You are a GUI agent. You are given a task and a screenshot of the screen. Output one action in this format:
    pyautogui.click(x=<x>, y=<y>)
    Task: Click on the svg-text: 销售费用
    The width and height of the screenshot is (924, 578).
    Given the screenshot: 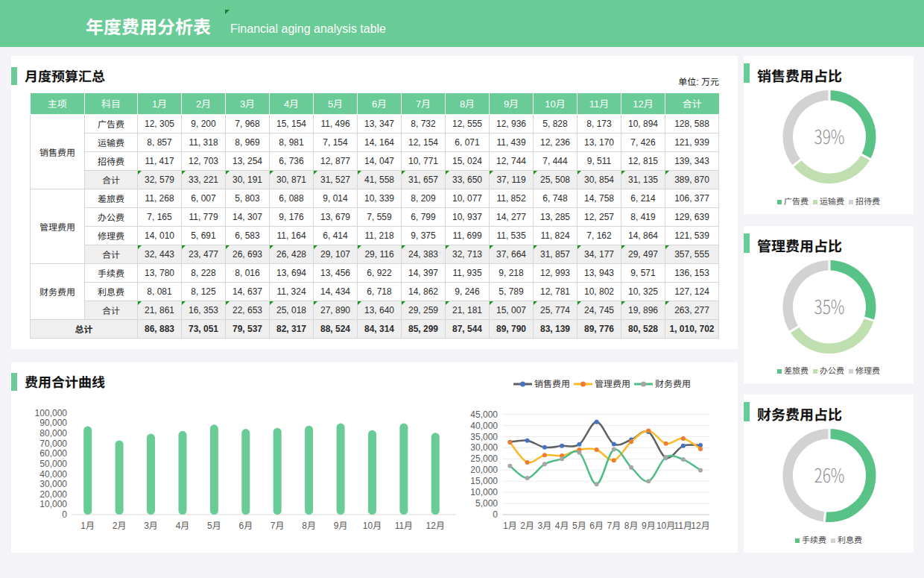 What is the action you would take?
    pyautogui.click(x=552, y=384)
    